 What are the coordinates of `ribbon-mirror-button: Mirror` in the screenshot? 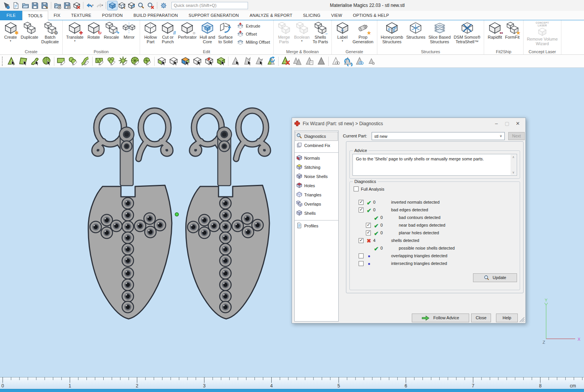 It's located at (129, 31).